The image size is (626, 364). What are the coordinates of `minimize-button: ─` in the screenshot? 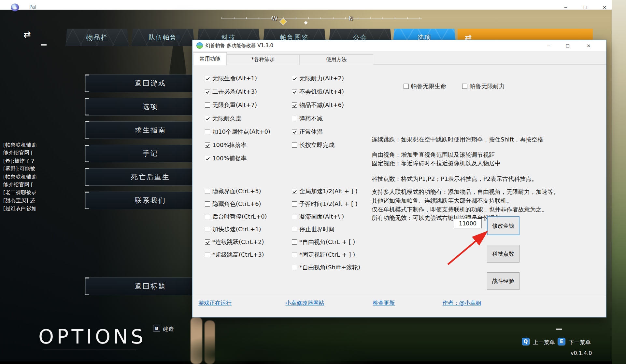 It's located at (566, 7).